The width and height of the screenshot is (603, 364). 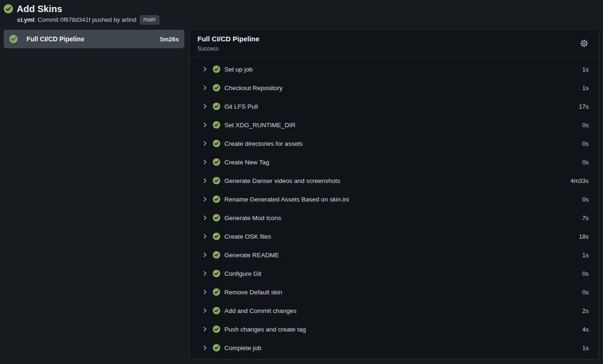 What do you see at coordinates (85, 20) in the screenshot?
I see `commit-summary: : Commit 0f678d341f pushed by arlind` at bounding box center [85, 20].